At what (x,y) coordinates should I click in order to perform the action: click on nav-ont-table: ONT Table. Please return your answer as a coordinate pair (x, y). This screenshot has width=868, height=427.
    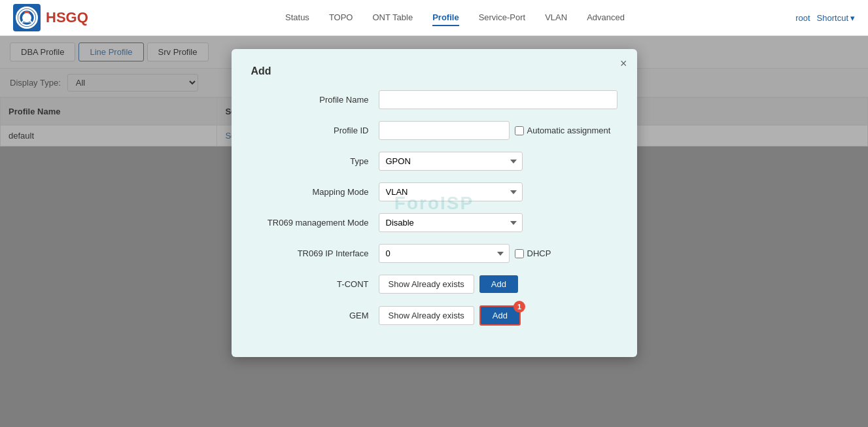
    Looking at the image, I should click on (392, 18).